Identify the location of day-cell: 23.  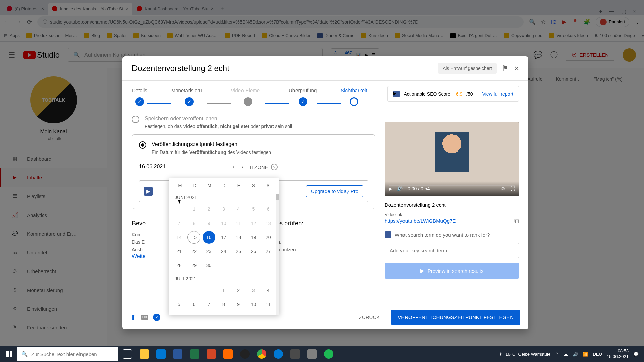
(209, 251).